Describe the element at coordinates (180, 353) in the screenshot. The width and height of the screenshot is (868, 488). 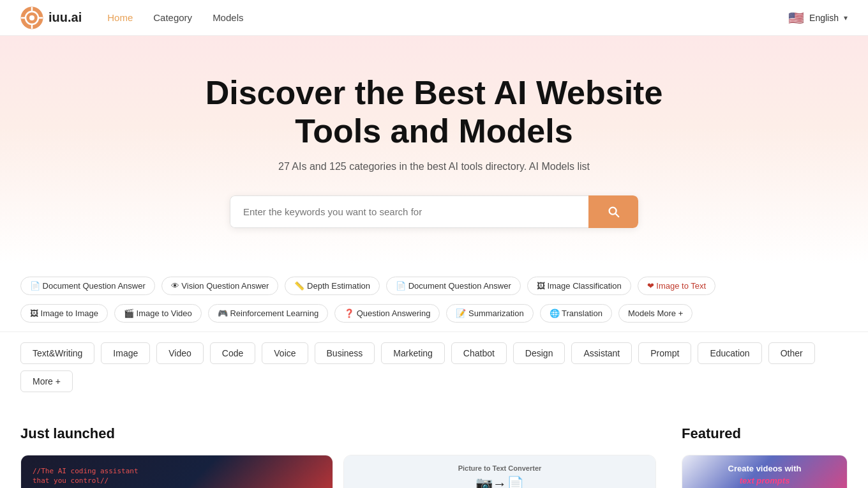
I see `cat-video: Video` at that location.